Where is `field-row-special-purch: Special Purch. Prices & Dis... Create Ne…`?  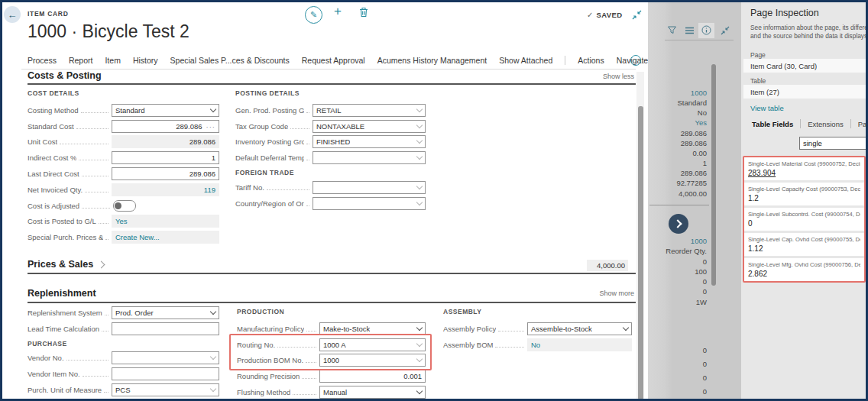 field-row-special-purch: Special Purch. Prices & Dis... Create Ne… is located at coordinates (124, 237).